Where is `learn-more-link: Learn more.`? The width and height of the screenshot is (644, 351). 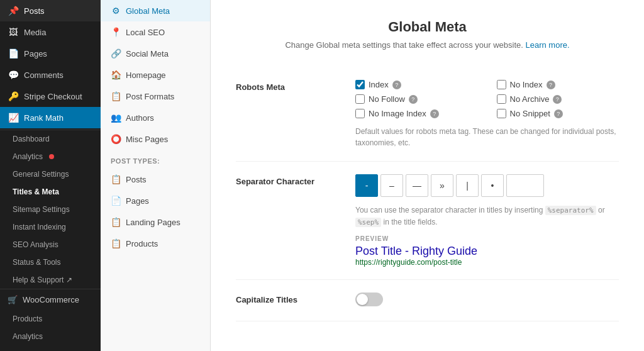
learn-more-link: Learn more. is located at coordinates (547, 45).